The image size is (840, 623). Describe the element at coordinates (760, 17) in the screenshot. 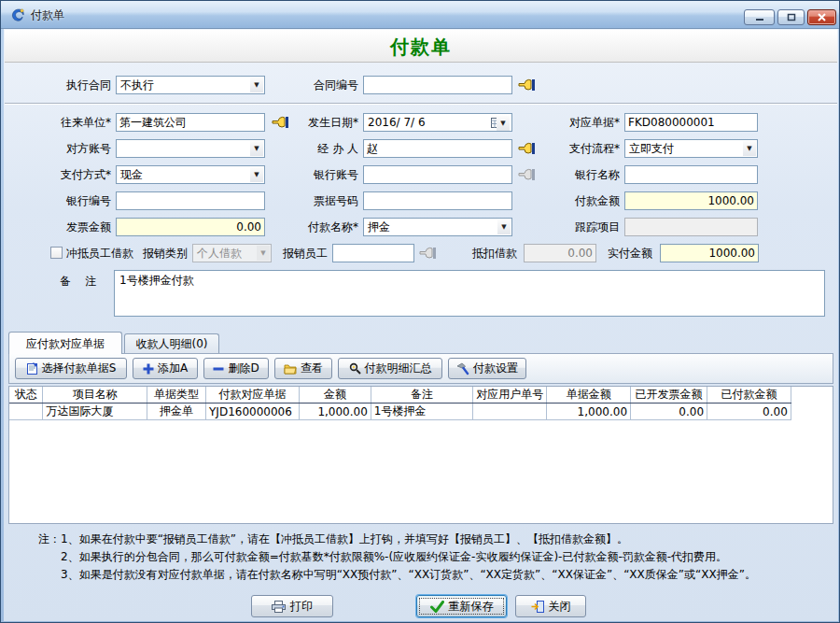

I see `minimize-icon` at that location.